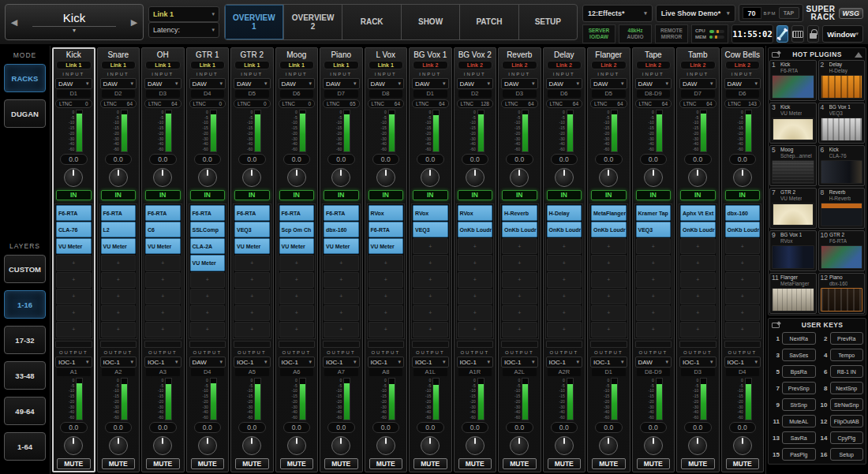 The height and width of the screenshot is (474, 868). Describe the element at coordinates (431, 230) in the screenshot. I see `plugin-slot-veq3: VEQ3` at that location.